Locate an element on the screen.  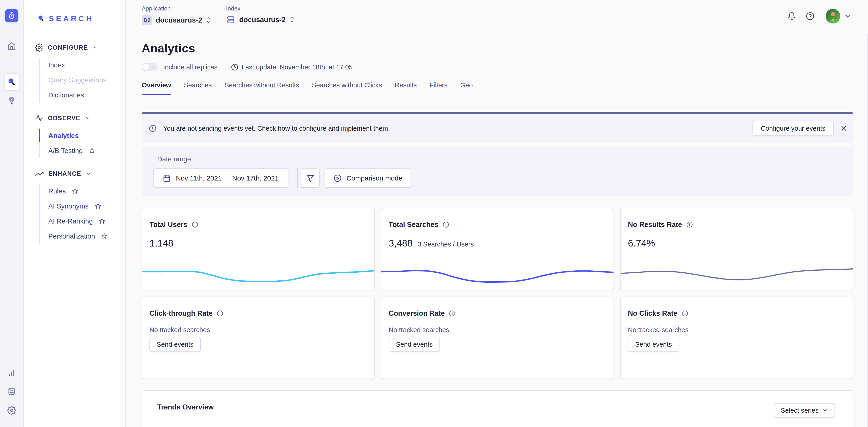
card-title: Total Searches is located at coordinates (413, 225).